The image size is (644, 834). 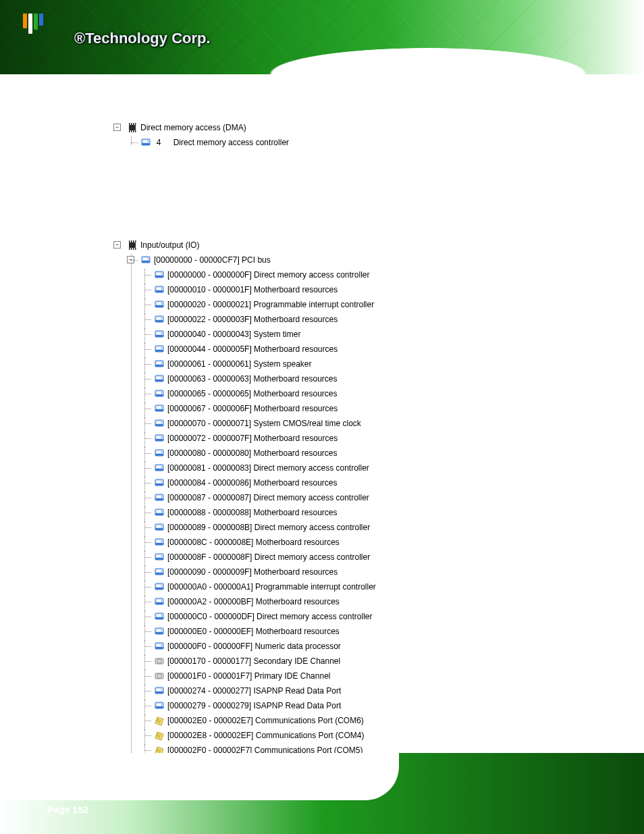 What do you see at coordinates (363, 588) in the screenshot?
I see `tree-item: [000000A0 - 000000A1] Programmable inter…` at bounding box center [363, 588].